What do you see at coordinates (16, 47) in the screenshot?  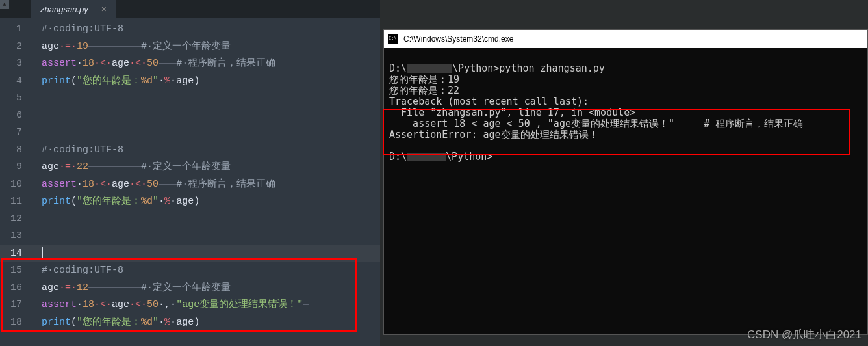 I see `line-number: 2` at bounding box center [16, 47].